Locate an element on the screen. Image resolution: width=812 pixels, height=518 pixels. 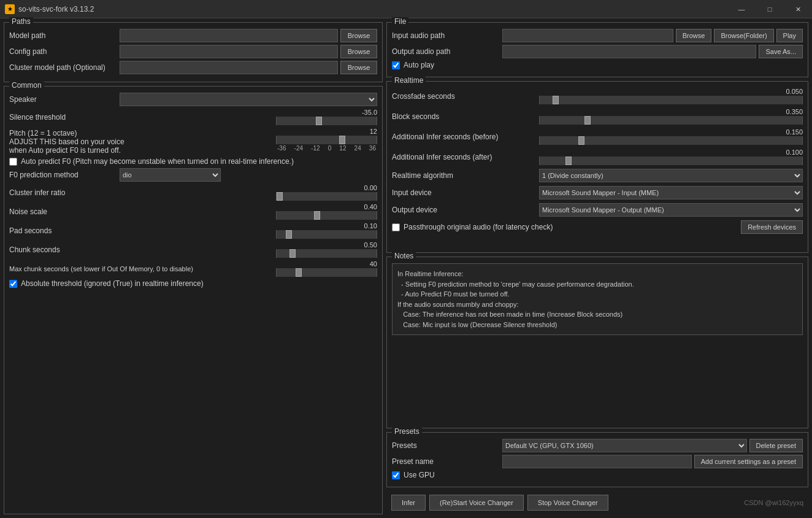
restart-voice-changer-button: (Re)Start Voice Changer is located at coordinates (477, 503).